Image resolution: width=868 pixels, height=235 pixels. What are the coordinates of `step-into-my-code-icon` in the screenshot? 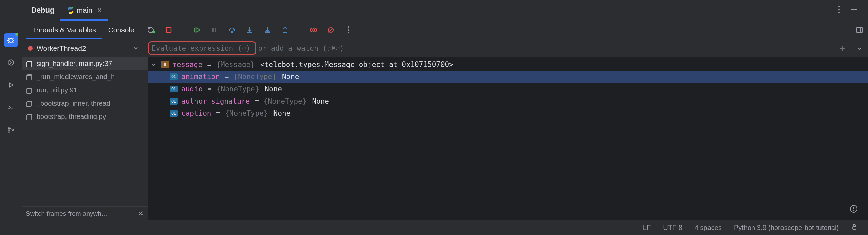 It's located at (267, 30).